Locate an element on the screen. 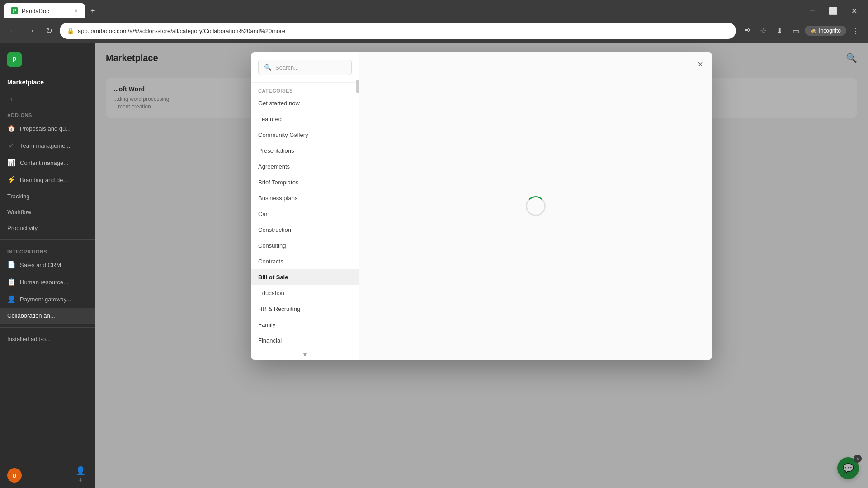  category-brief-templates: Brief Templates is located at coordinates (305, 183).